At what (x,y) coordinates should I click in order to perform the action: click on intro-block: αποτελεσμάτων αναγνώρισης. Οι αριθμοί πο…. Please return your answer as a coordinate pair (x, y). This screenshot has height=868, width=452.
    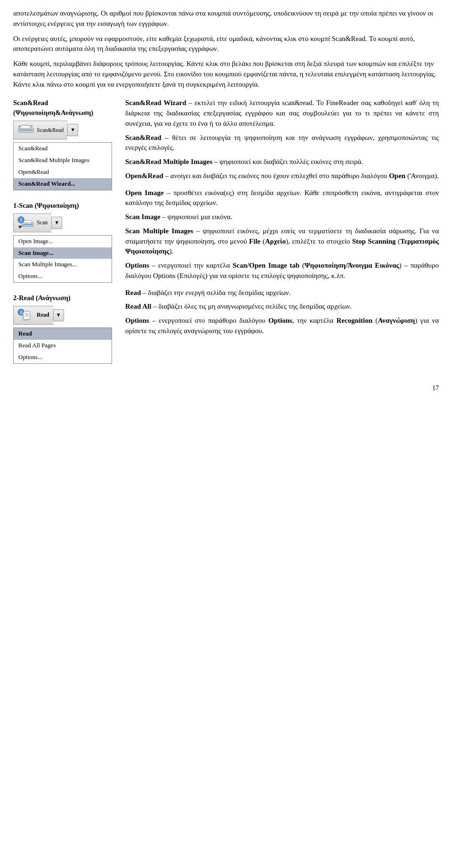
    Looking at the image, I should click on (226, 49).